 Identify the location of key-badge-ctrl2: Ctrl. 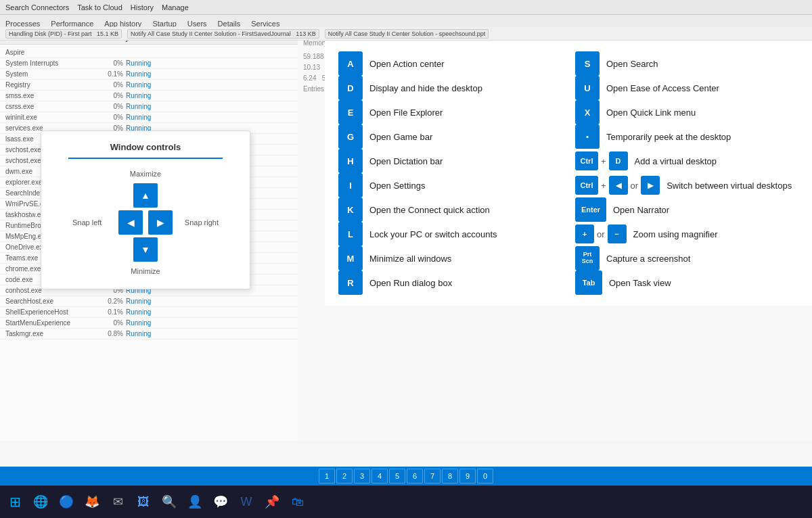
(587, 185).